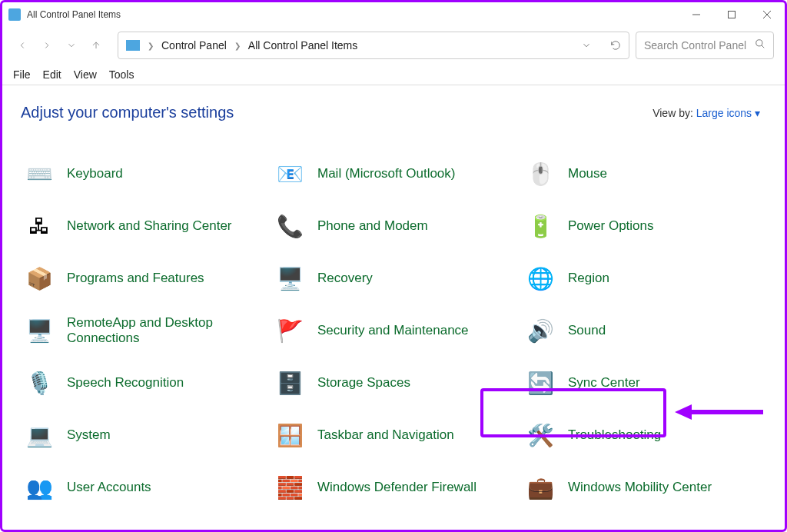  Describe the element at coordinates (85, 75) in the screenshot. I see `menu-view: View` at that location.